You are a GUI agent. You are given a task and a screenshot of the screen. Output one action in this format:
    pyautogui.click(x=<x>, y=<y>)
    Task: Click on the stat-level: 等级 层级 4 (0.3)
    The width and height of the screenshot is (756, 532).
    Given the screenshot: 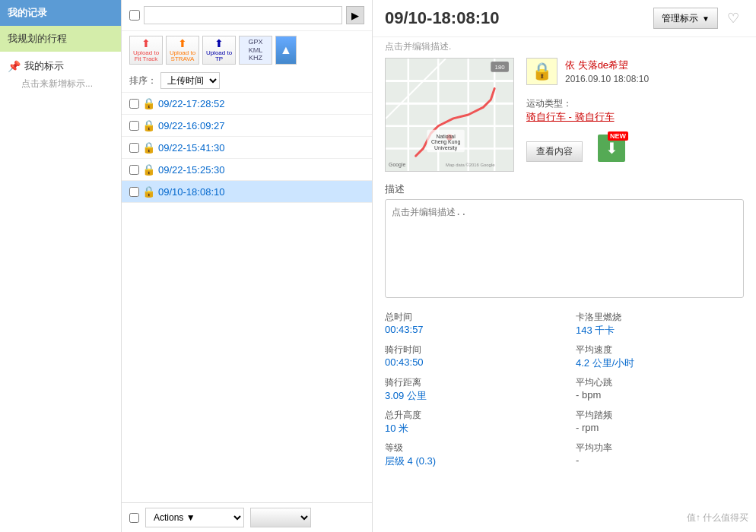 What is the action you would take?
    pyautogui.click(x=469, y=454)
    